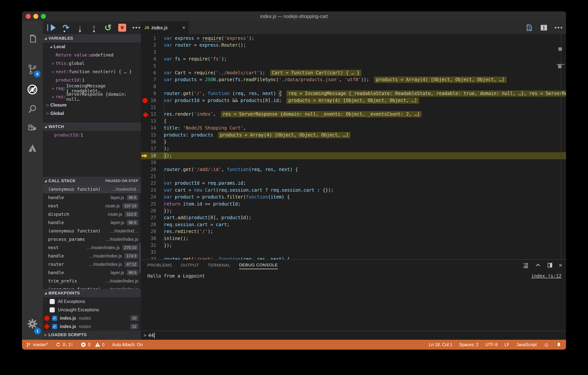 Image resolution: width=588 pixels, height=375 pixels. What do you see at coordinates (32, 128) in the screenshot?
I see `sidebar-item-extensions` at bounding box center [32, 128].